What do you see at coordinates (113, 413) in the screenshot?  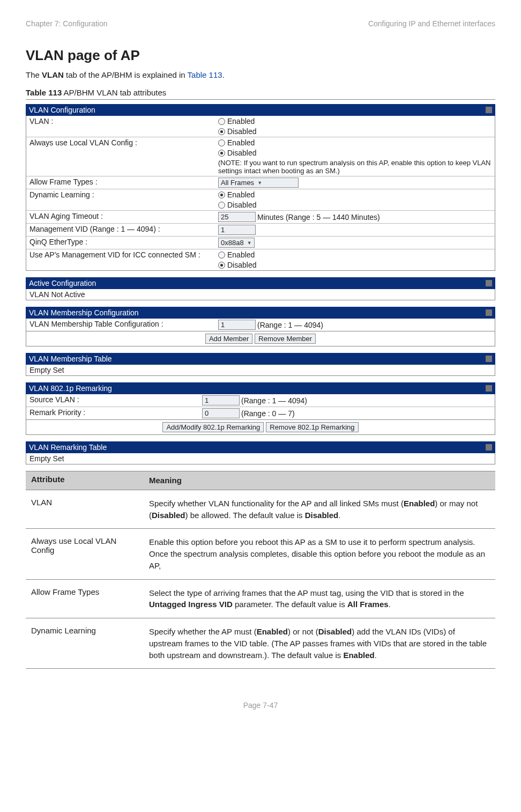 I see `label-remark-priority: Remark Priority :` at bounding box center [113, 413].